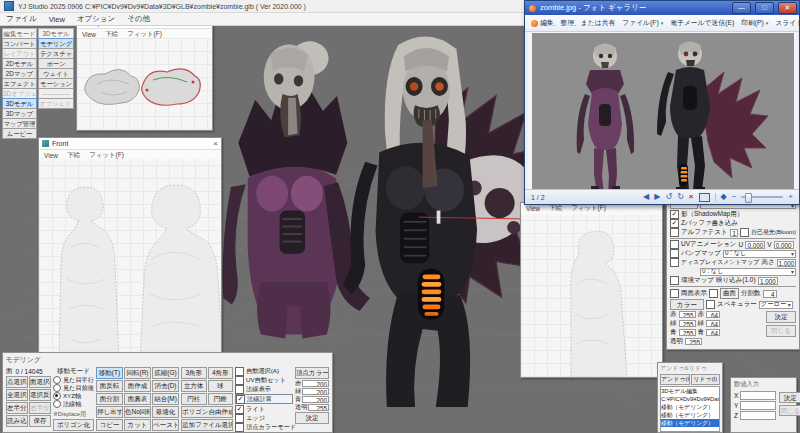 This screenshot has height=433, width=800. What do you see at coordinates (240, 418) in the screenshot?
I see `edge-checkbox` at bounding box center [240, 418].